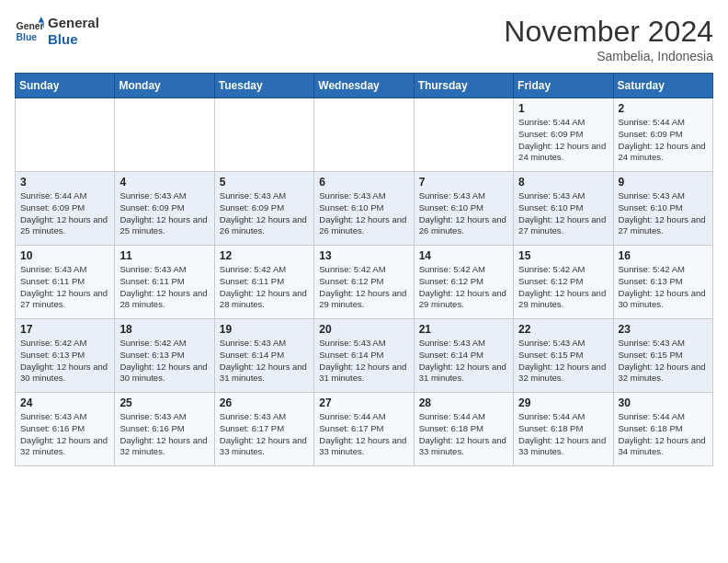  Describe the element at coordinates (264, 86) in the screenshot. I see `day-header-tuesday: Tuesday` at that location.